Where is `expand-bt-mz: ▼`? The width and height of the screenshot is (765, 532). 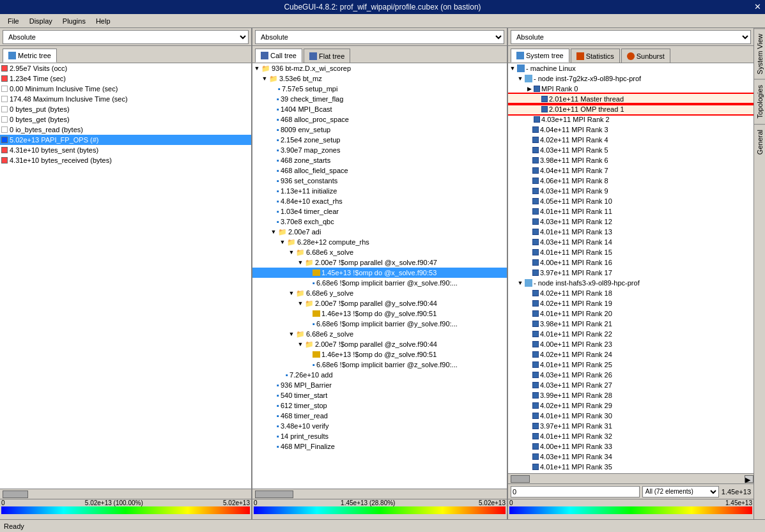 expand-bt-mz: ▼ is located at coordinates (265, 79).